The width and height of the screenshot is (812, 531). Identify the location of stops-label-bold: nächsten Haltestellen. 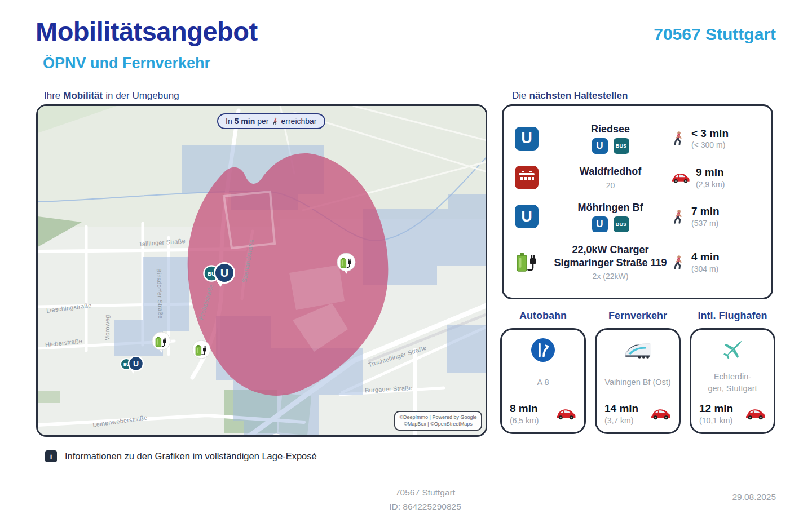
(579, 96).